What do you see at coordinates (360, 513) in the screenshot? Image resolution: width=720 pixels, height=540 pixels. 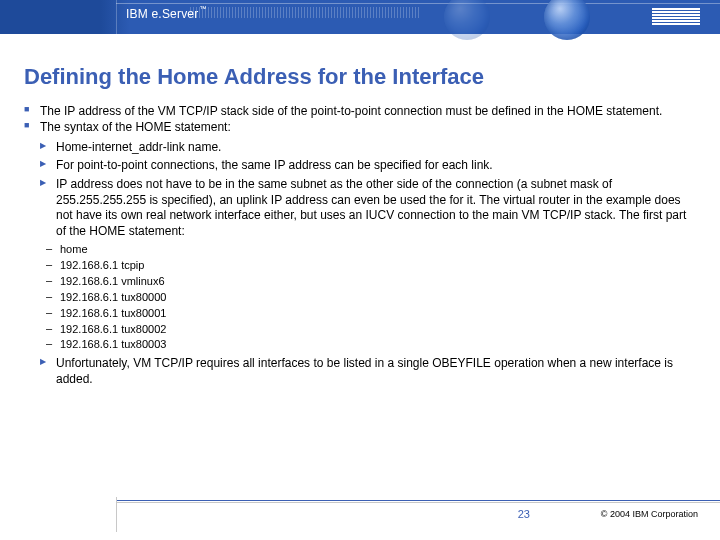 I see `footer: 23 © 2004 IBM Corporation` at bounding box center [360, 513].